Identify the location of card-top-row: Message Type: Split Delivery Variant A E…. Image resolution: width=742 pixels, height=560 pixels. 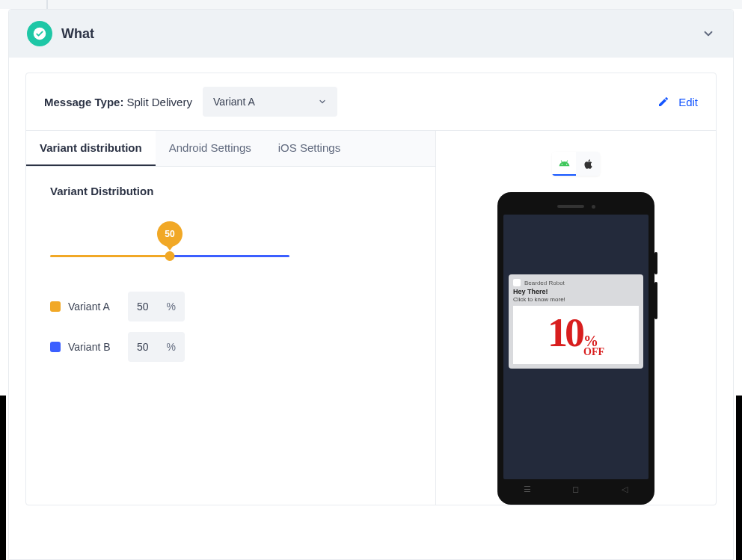
(371, 102).